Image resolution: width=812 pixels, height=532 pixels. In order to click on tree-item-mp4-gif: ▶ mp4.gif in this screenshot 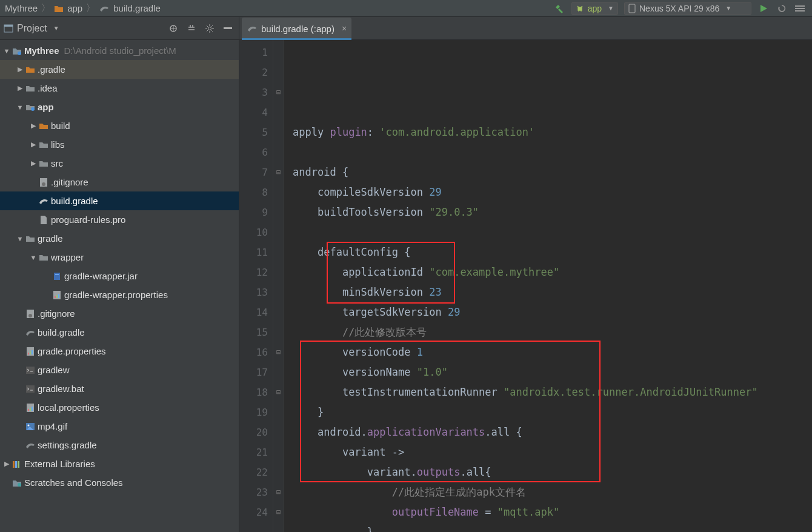, I will do `click(119, 427)`.